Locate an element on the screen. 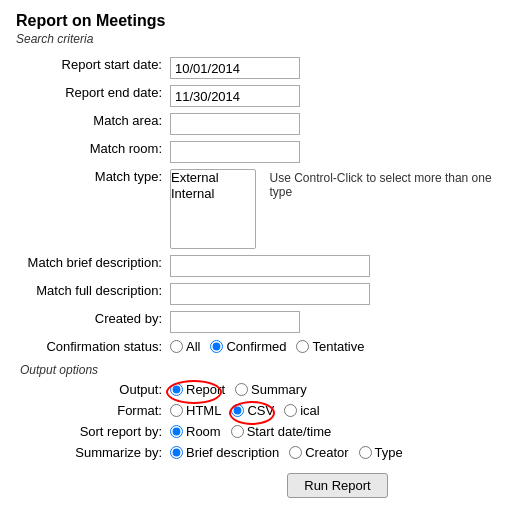 The image size is (525, 520). match-room-input is located at coordinates (235, 152).